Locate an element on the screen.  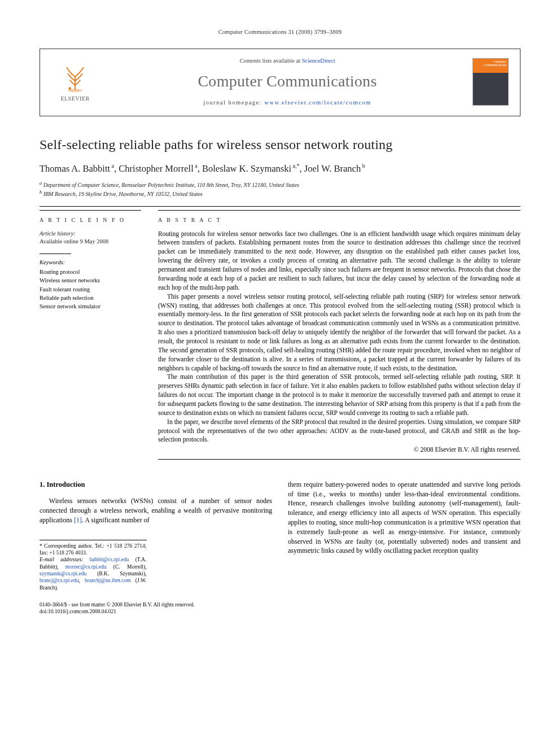
article-history: Article history: Available online 9 May … is located at coordinates (90, 238).